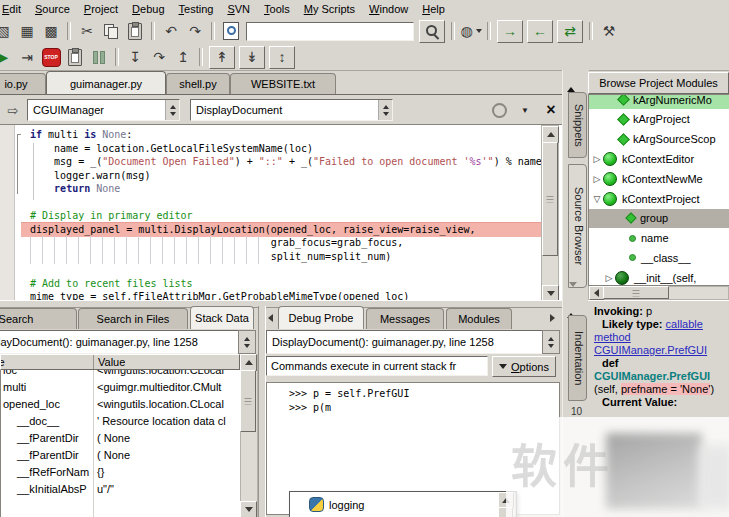 This screenshot has height=517, width=729. What do you see at coordinates (659, 120) in the screenshot?
I see `tree-item-kargproject: kArgProject` at bounding box center [659, 120].